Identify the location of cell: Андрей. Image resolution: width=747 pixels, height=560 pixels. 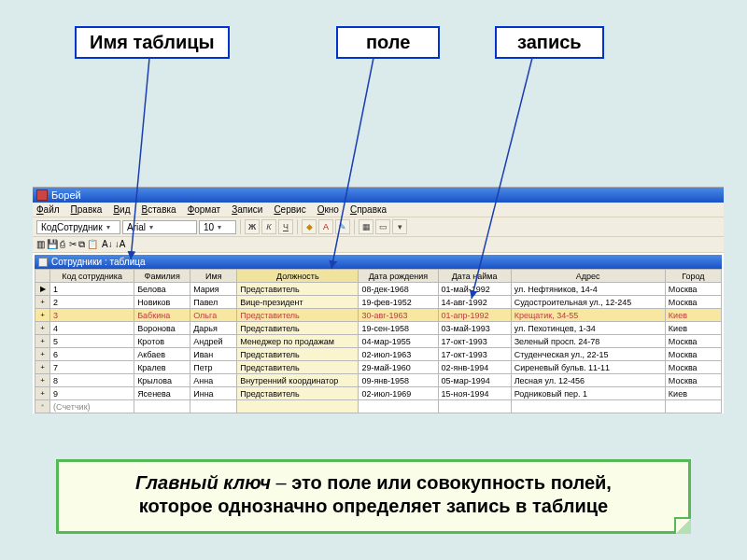
(214, 342).